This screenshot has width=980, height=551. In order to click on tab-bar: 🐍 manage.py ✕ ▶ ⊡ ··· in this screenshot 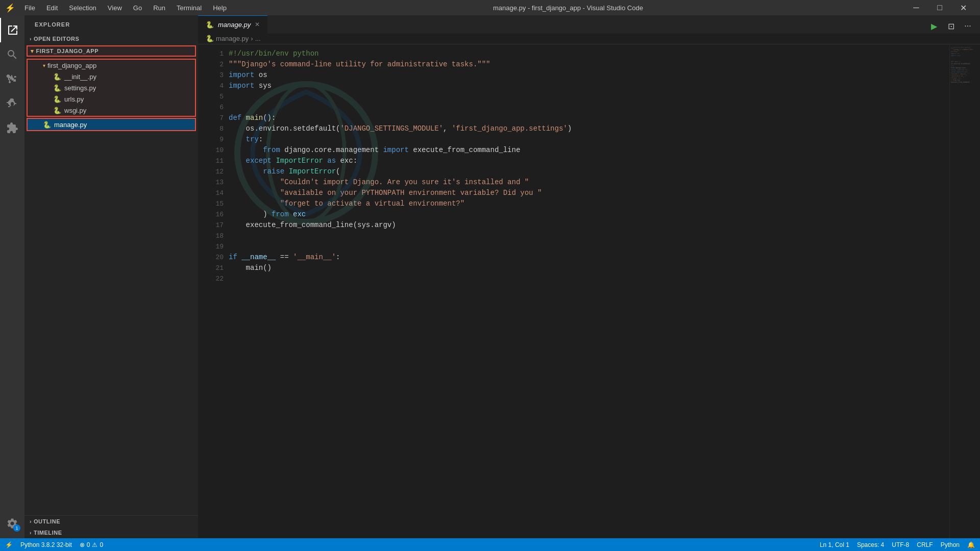, I will do `click(589, 24)`.